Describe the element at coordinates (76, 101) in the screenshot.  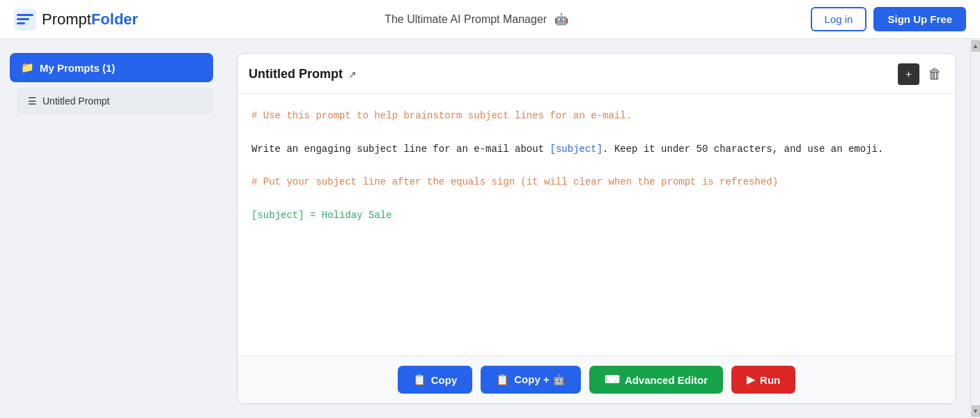
I see `sidebar-prompt-label: Untitled Prompt` at that location.